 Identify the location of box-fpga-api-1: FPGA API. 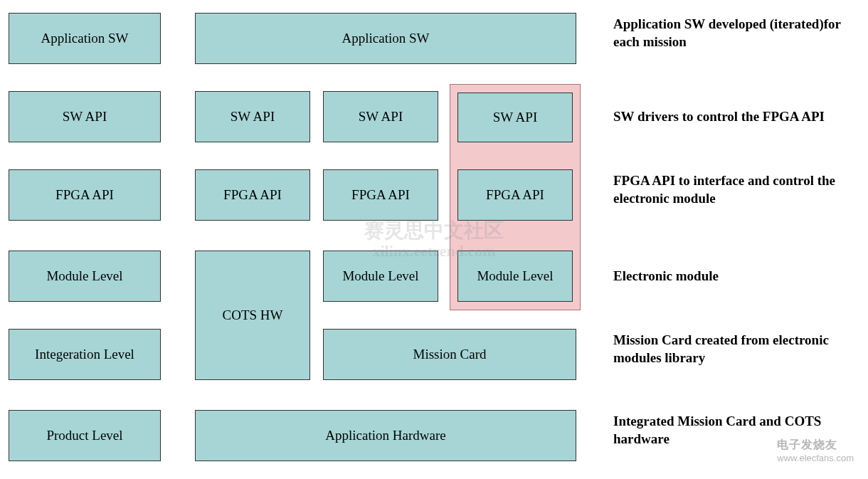
(85, 195).